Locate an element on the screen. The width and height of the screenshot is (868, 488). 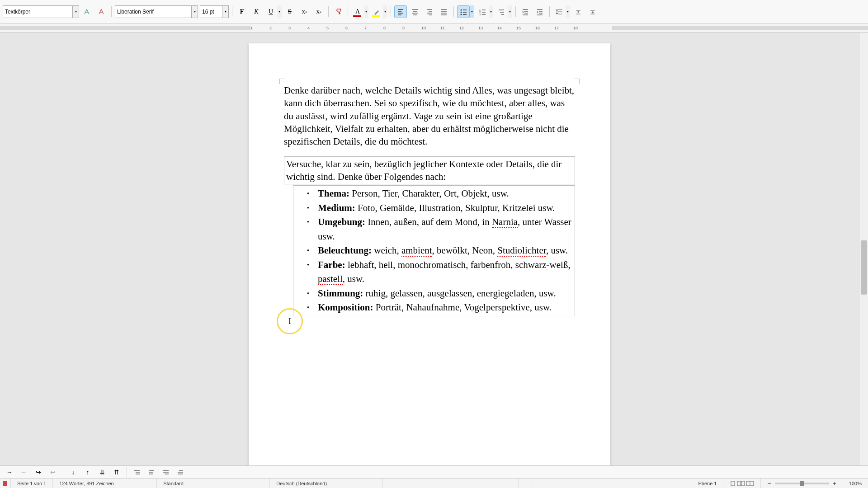
list-item: Beleuchtung: weich, ambient, bewölkt, Ne… is located at coordinates (441, 251).